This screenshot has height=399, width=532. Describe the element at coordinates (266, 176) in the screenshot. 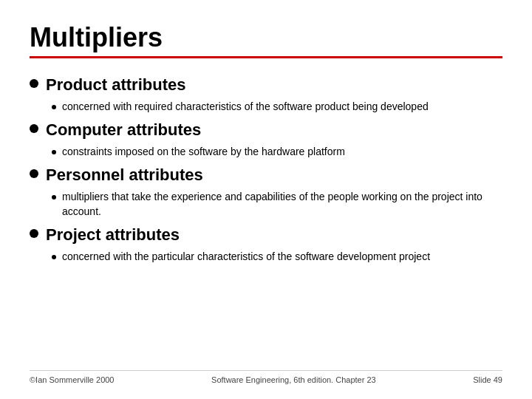

I see `personnel-attributes-bullet: Personnel attributes` at that location.